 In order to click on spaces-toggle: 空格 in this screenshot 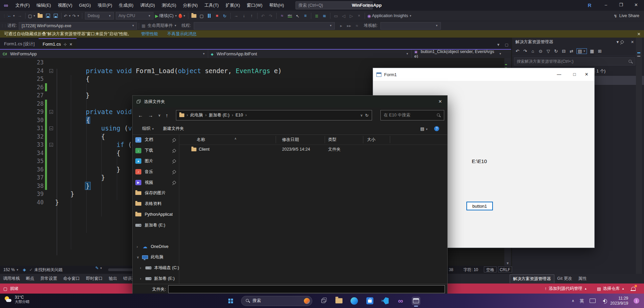, I will do `click(490, 269)`.